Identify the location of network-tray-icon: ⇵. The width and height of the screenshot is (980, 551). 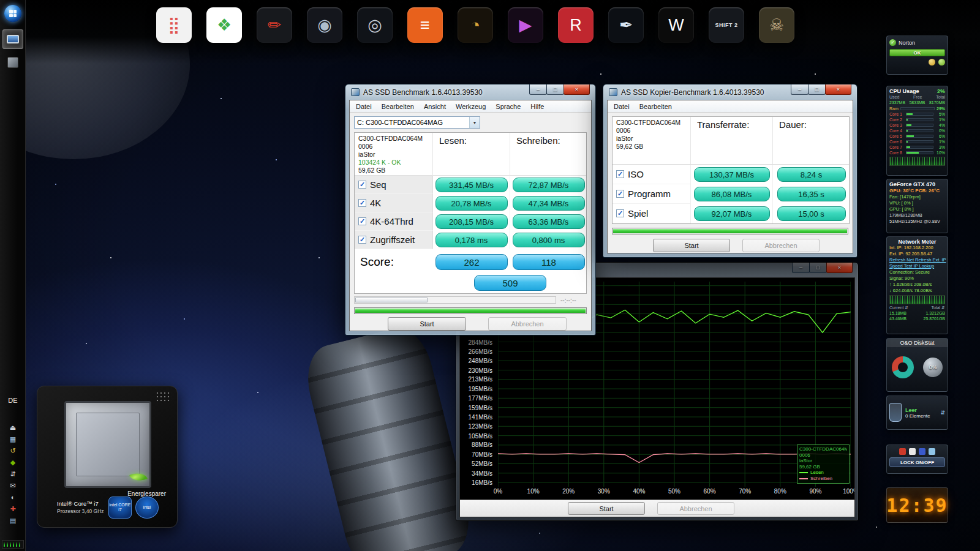
(13, 474).